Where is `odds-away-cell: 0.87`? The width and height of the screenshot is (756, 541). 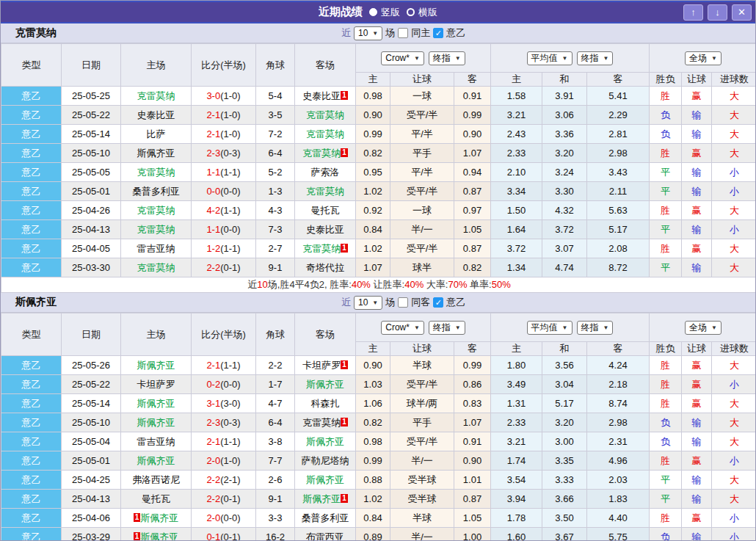 odds-away-cell: 0.87 is located at coordinates (473, 499).